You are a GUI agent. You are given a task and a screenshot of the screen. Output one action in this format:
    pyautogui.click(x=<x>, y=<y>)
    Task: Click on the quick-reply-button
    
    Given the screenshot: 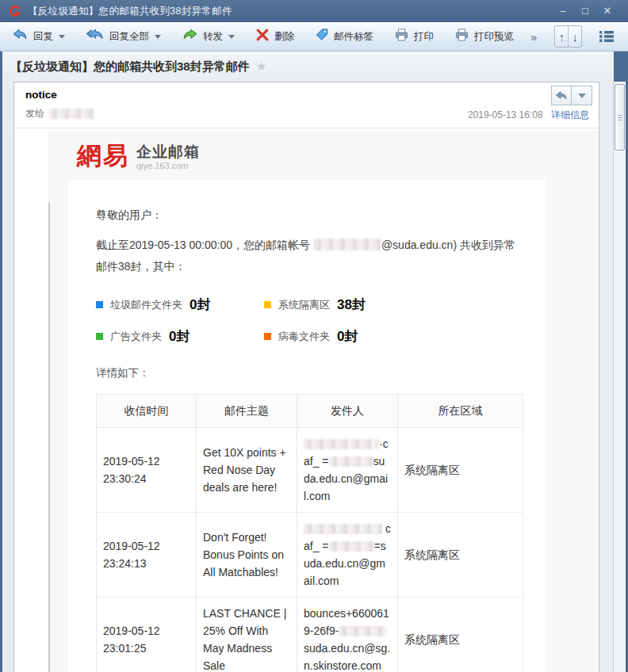 What is the action you would take?
    pyautogui.click(x=561, y=95)
    